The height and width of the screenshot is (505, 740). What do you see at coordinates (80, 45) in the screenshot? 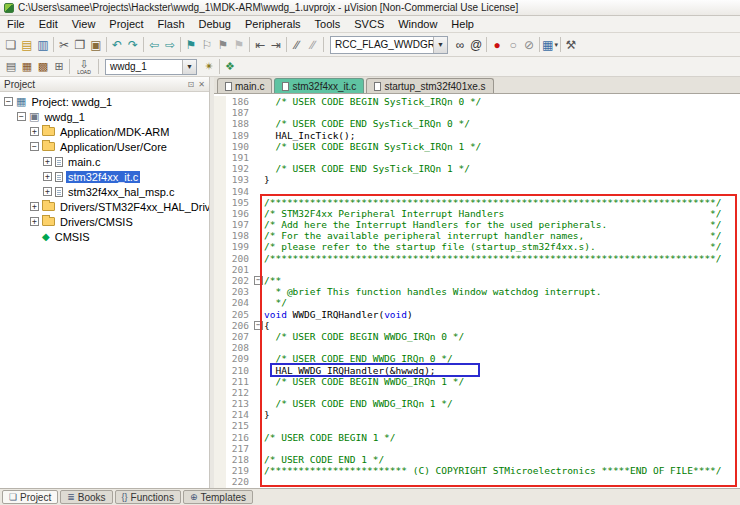
I see `copy-button: ❐` at bounding box center [80, 45].